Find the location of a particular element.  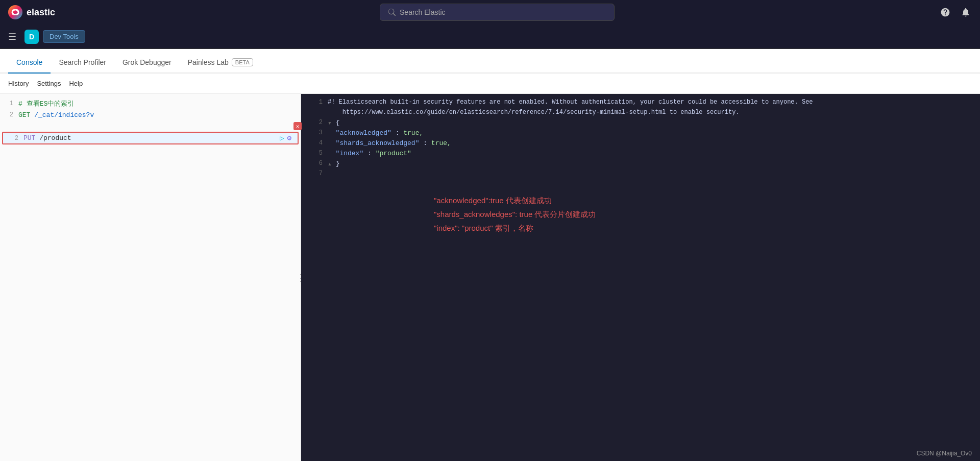

resize-handle: ⋮ is located at coordinates (301, 278).